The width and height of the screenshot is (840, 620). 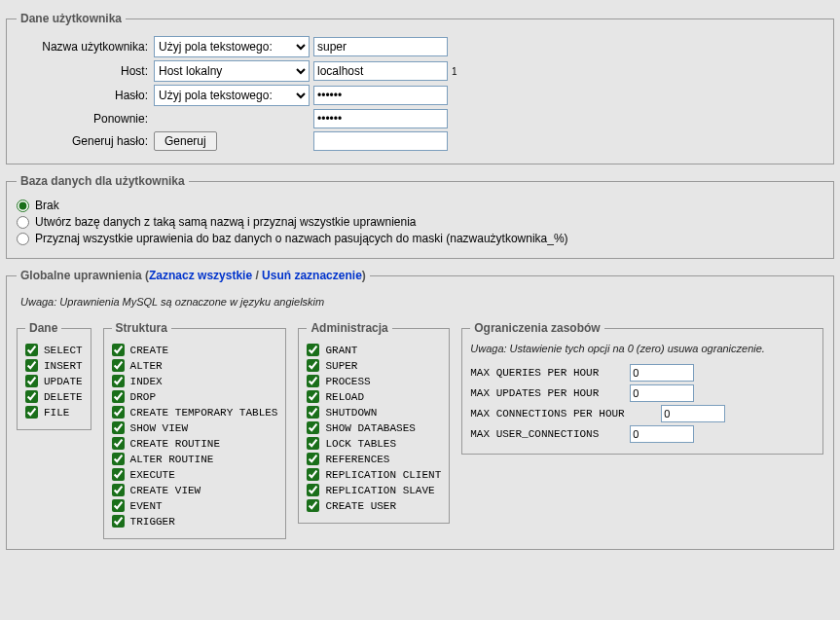 What do you see at coordinates (381, 47) in the screenshot?
I see `username-input` at bounding box center [381, 47].